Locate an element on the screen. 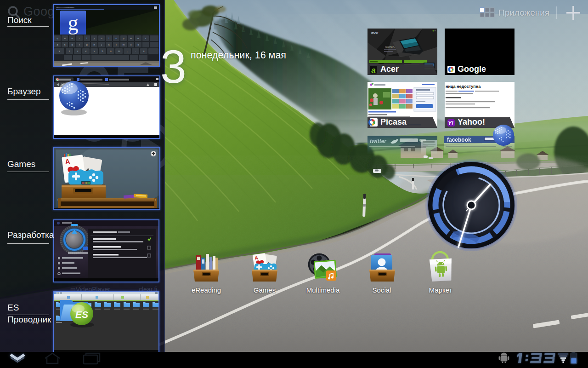  svg-text: p is located at coordinates (123, 38).